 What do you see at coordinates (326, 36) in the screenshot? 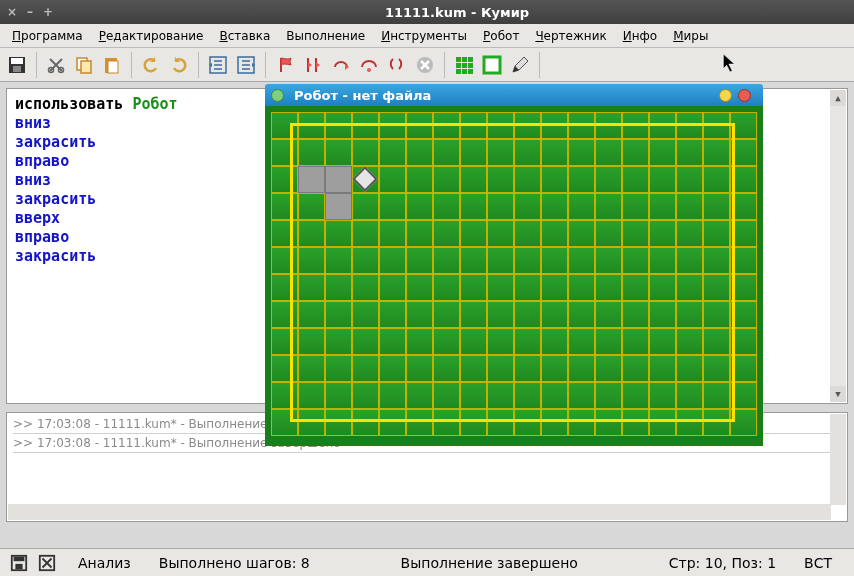
I see `menu-run: Выполнение` at bounding box center [326, 36].